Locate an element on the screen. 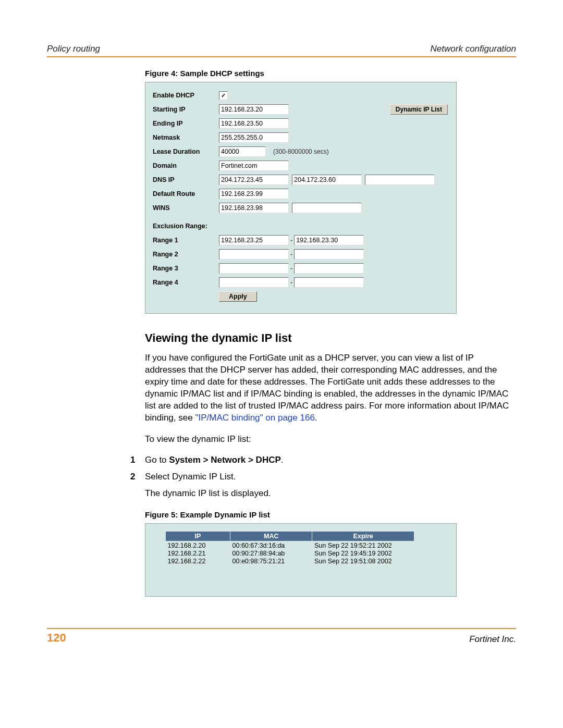 Image resolution: width=563 pixels, height=728 pixels. cell-ip: 192.168.2.20 is located at coordinates (198, 545).